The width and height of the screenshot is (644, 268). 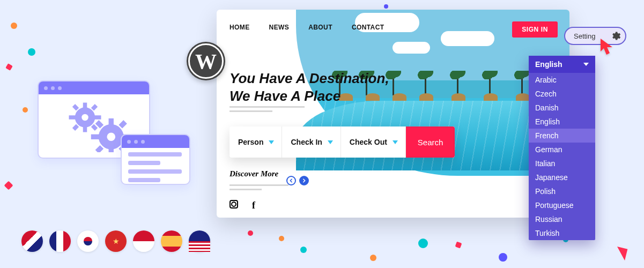 I want to click on wordpress-logo-icon: W, so click(x=206, y=61).